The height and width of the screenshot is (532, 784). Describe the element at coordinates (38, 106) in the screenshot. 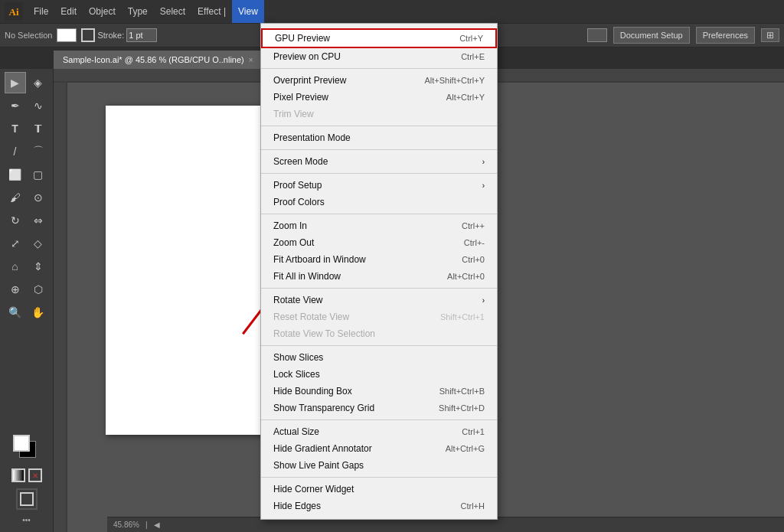

I see `curvature-tool: ∿` at that location.